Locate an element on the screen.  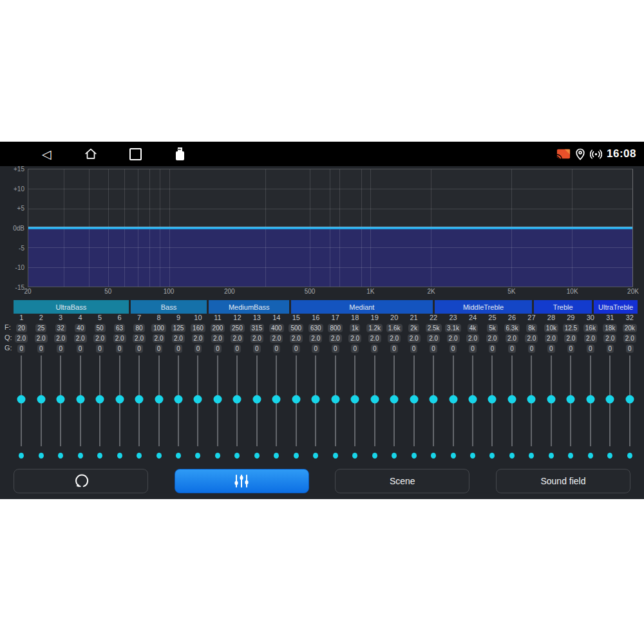
band-segment-ultrabass: UltraBass is located at coordinates (71, 307).